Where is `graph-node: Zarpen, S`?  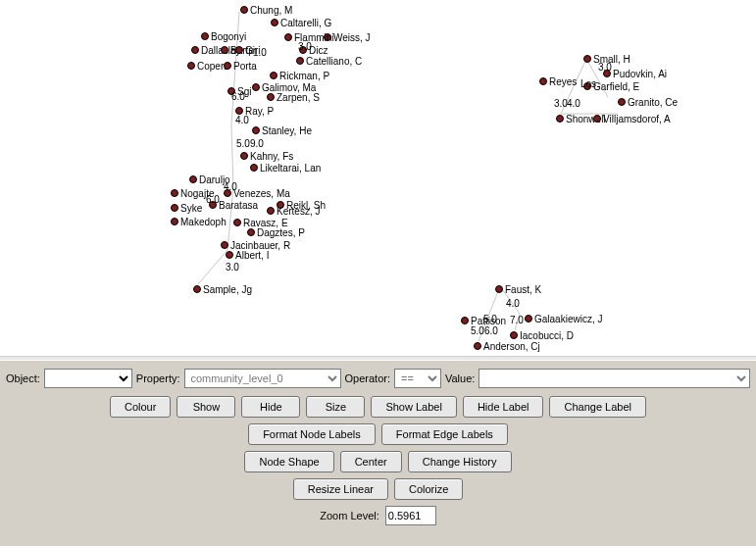 graph-node: Zarpen, S is located at coordinates (293, 98).